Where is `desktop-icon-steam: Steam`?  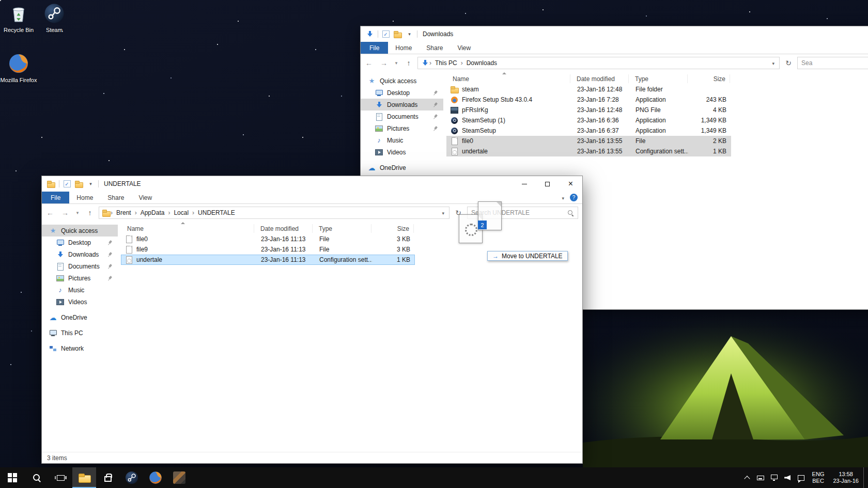
desktop-icon-steam: Steam is located at coordinates (54, 19).